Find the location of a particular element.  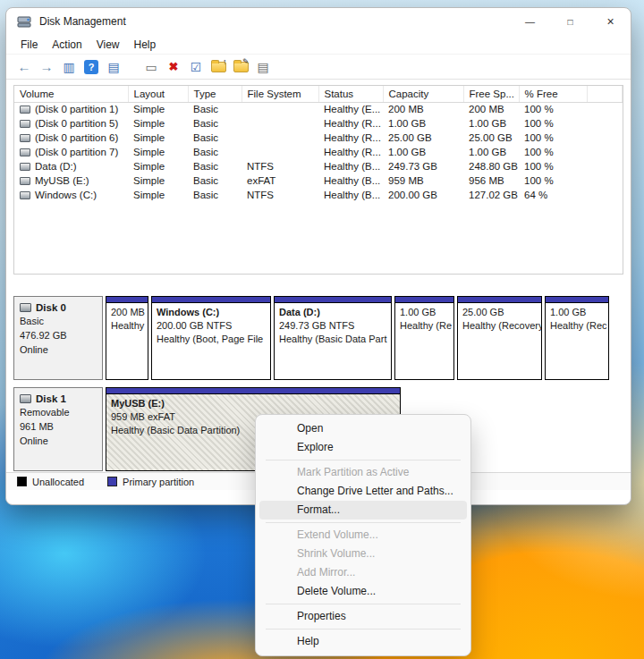

properties-panel-icon: ▤ is located at coordinates (114, 67).